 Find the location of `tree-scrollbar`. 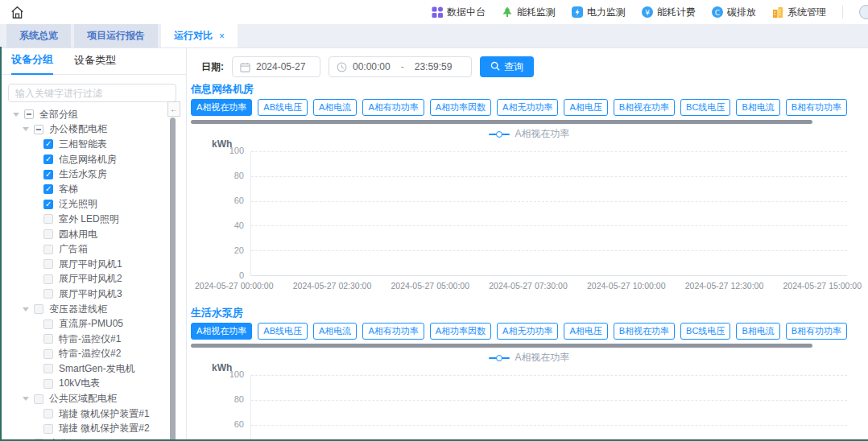

tree-scrollbar is located at coordinates (172, 279).